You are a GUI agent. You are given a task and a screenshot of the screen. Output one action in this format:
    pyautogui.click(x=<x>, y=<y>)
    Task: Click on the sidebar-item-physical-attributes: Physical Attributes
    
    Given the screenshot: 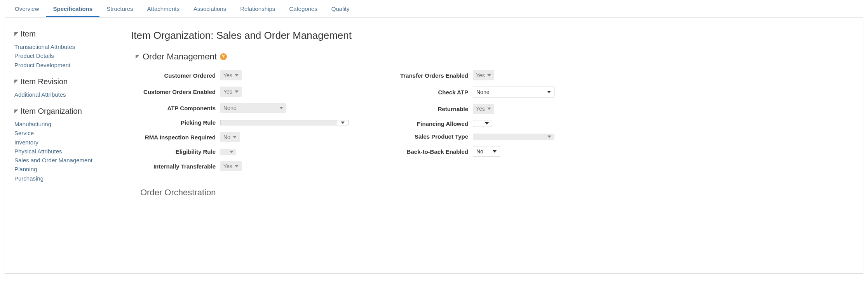 What is the action you would take?
    pyautogui.click(x=65, y=151)
    